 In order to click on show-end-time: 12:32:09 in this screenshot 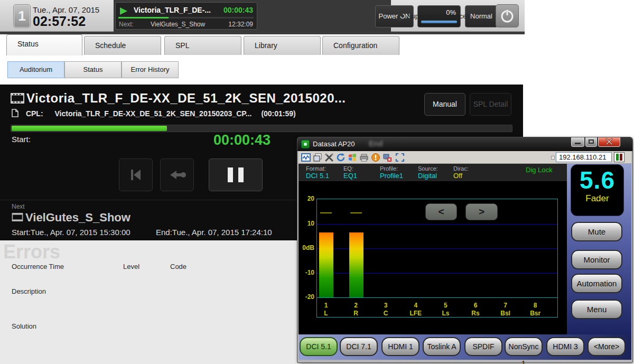, I will do `click(241, 24)`.